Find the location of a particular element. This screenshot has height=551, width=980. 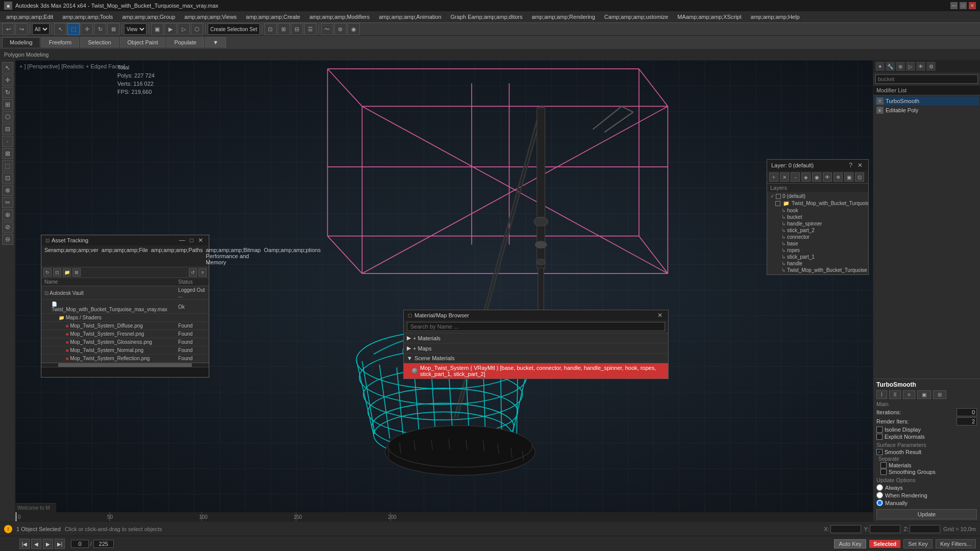

sidebar-connect-icon: ⊡ is located at coordinates (8, 178).